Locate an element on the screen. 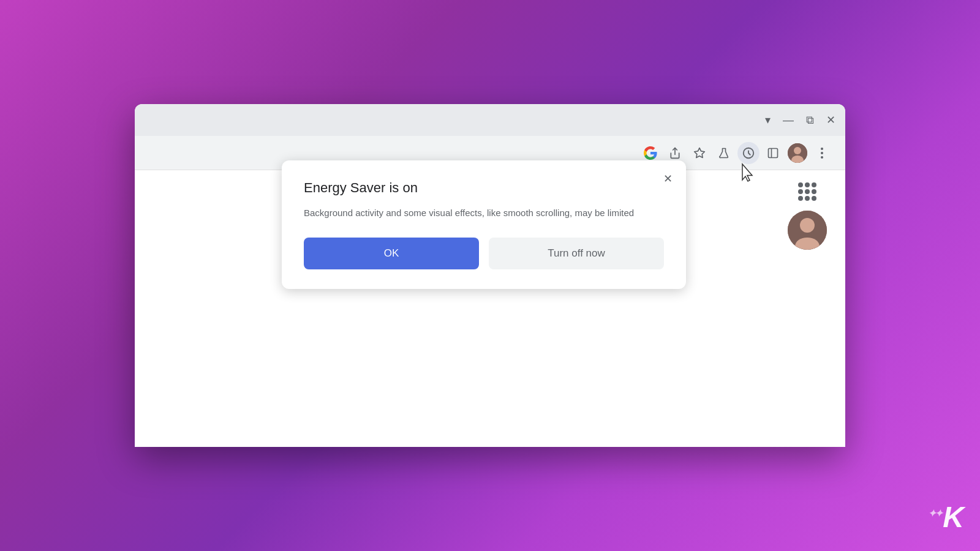  dropdown-icon: ▾ is located at coordinates (768, 120).